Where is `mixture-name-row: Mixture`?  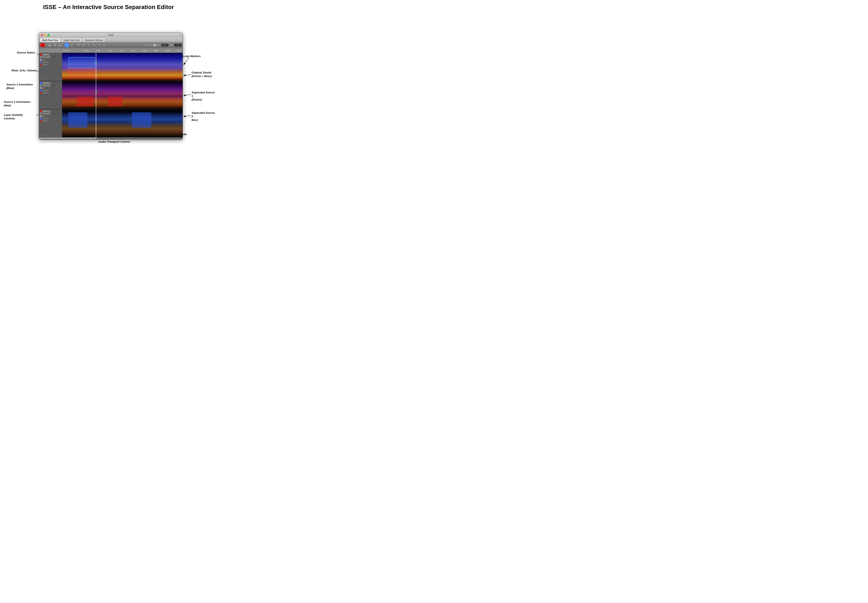
mixture-name-row: Mixture is located at coordinates (51, 54).